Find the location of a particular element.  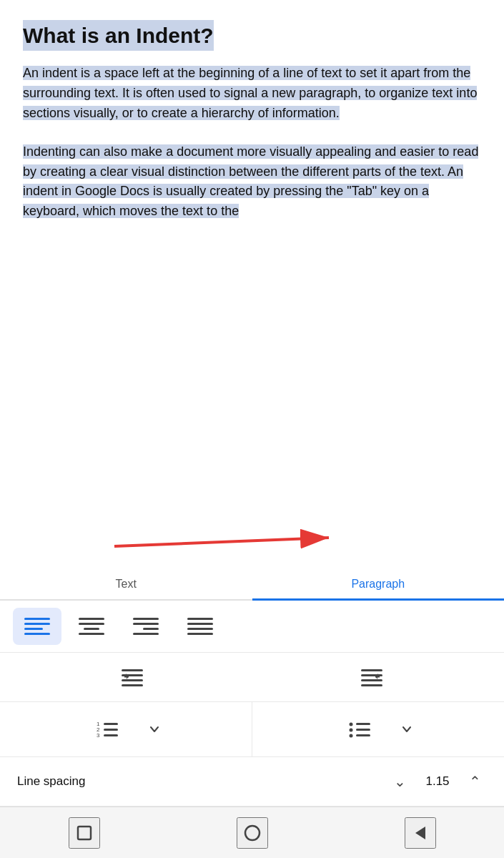

red-arrow is located at coordinates (252, 546).